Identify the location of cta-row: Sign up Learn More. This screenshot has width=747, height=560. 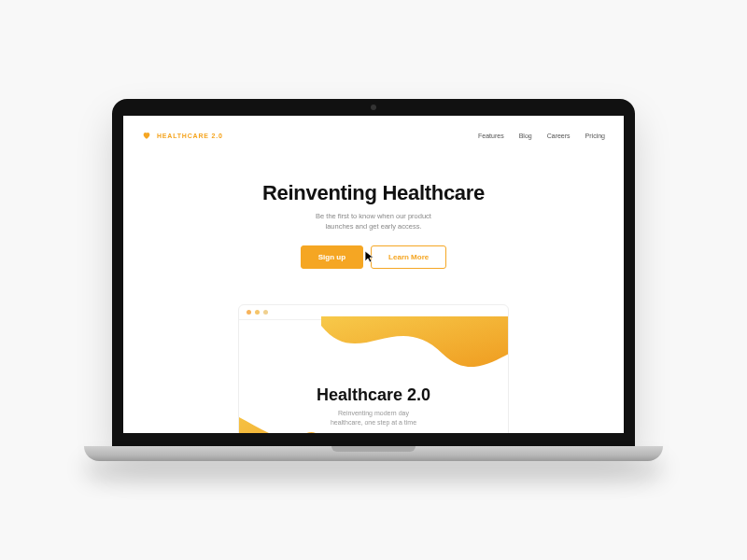
(374, 258).